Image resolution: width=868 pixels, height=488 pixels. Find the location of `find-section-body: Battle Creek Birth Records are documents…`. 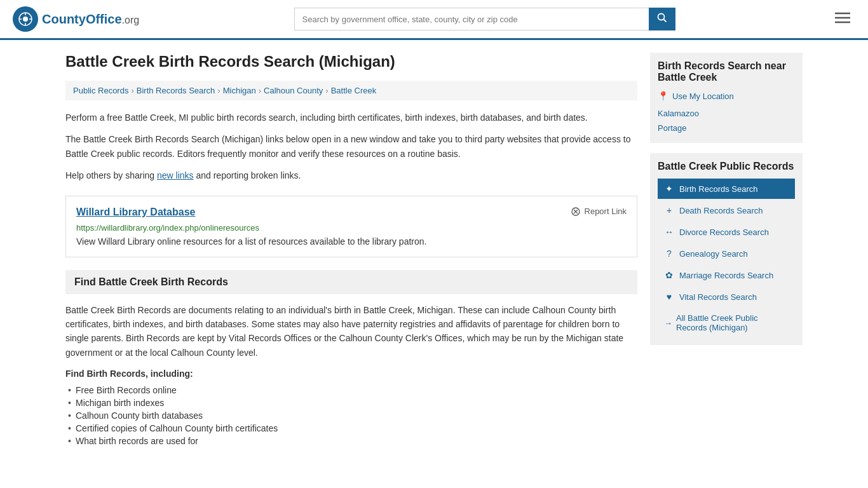

find-section-body: Battle Creek Birth Records are documents… is located at coordinates (351, 332).